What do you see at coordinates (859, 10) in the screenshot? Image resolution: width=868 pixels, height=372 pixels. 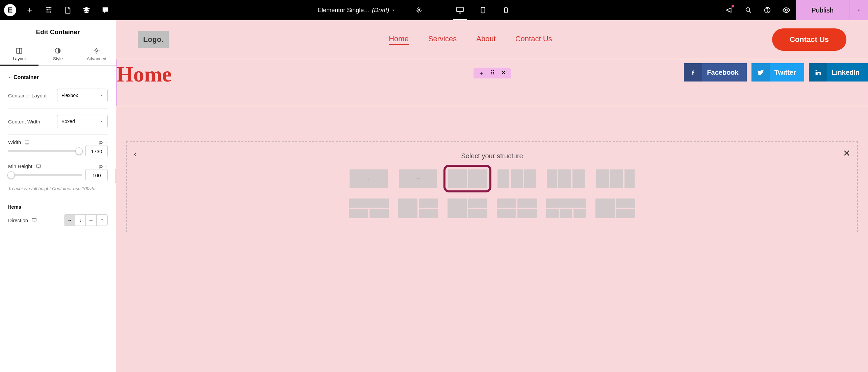 I see `publish-options-button` at bounding box center [859, 10].